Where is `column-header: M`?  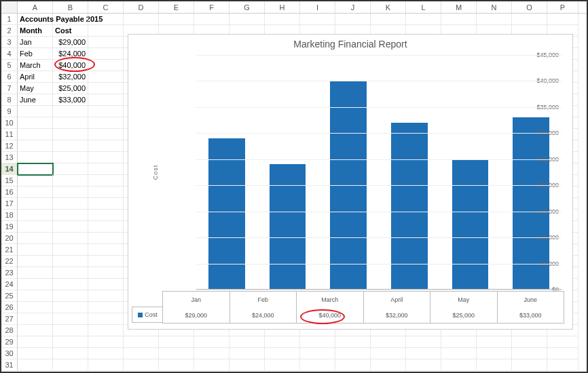 column-header: M is located at coordinates (459, 7).